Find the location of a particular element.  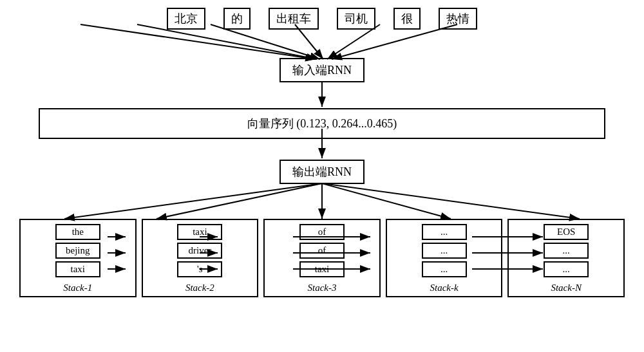

stack-3-item-0: of is located at coordinates (322, 232).